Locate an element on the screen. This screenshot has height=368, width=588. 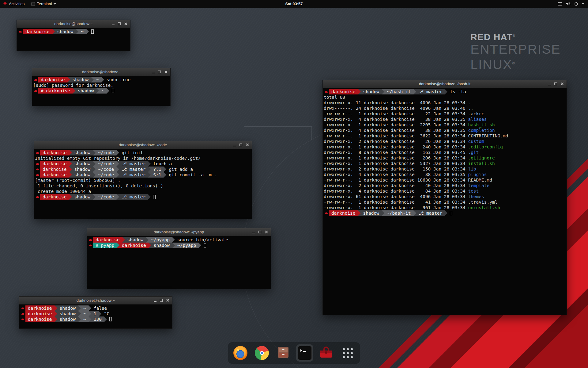
prompt-segment: ?:1 is located at coordinates (157, 169).